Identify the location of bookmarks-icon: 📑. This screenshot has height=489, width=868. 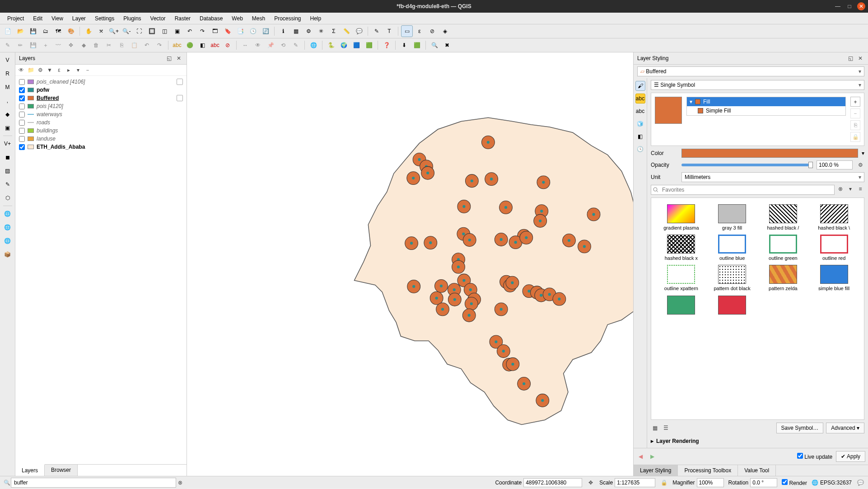
(240, 31).